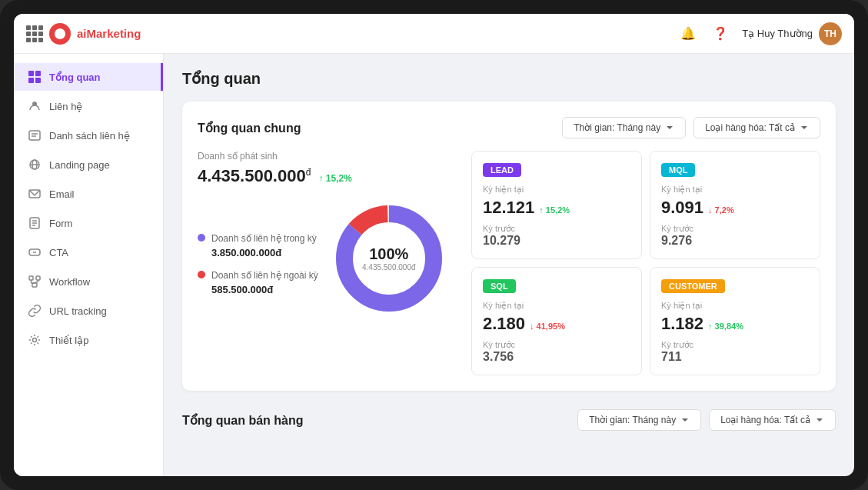 The width and height of the screenshot is (868, 490). Describe the element at coordinates (720, 34) in the screenshot. I see `help-icon: ❓` at that location.